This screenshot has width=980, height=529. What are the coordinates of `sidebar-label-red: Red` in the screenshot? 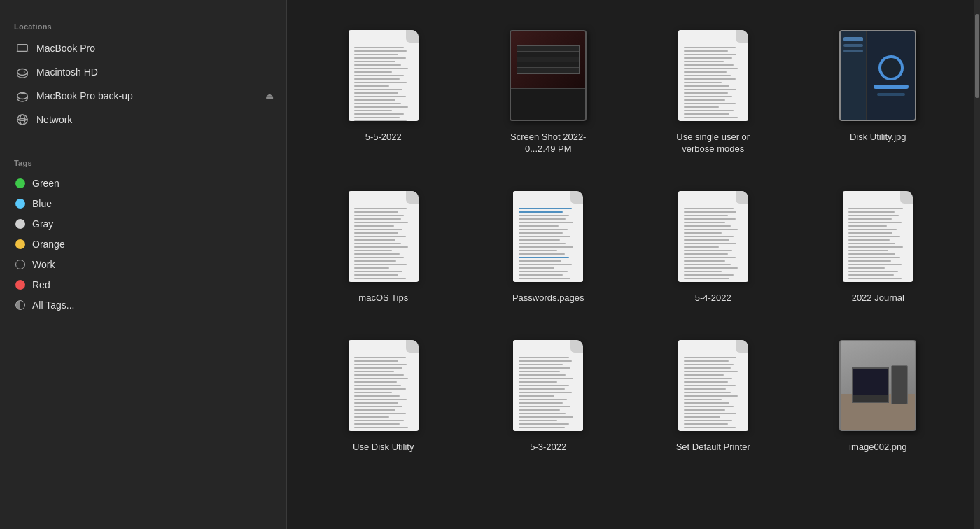 It's located at (41, 285).